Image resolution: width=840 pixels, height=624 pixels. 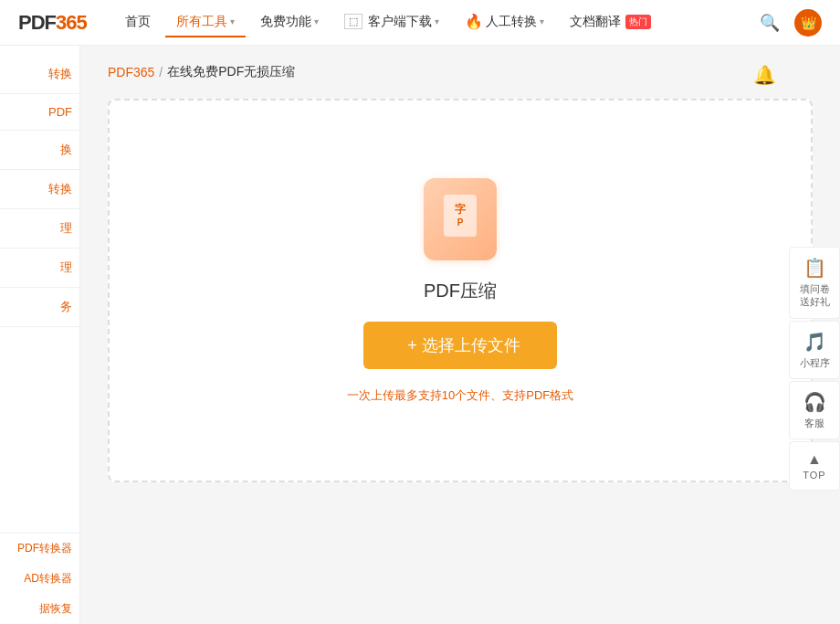 I want to click on mini-program-label: 小程序, so click(x=814, y=363).